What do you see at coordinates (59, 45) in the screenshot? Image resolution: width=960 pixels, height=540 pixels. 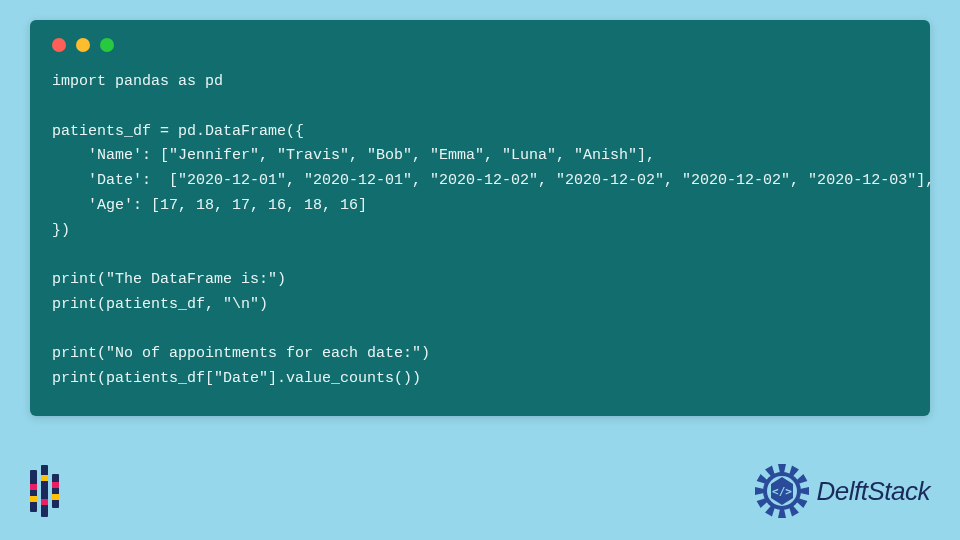 I see `close-icon` at bounding box center [59, 45].